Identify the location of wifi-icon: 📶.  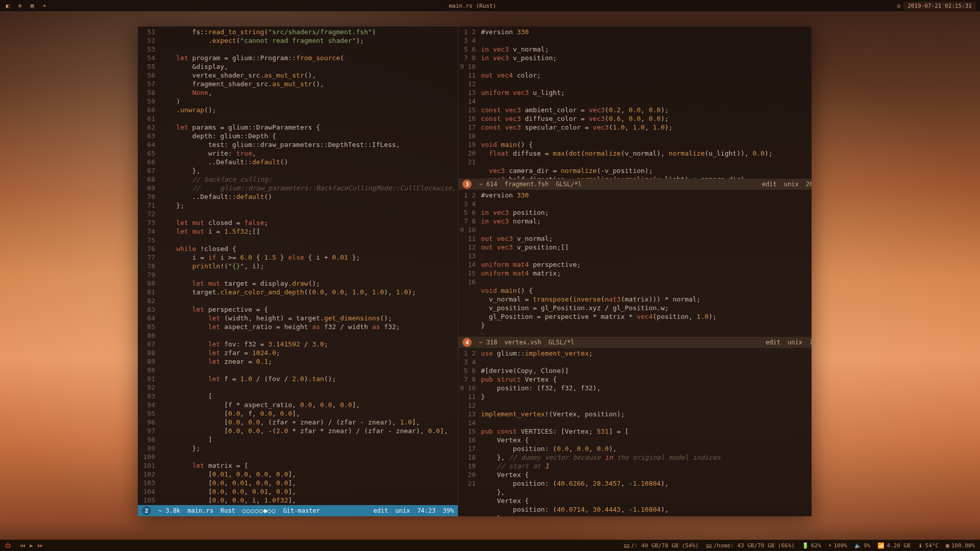
(881, 546).